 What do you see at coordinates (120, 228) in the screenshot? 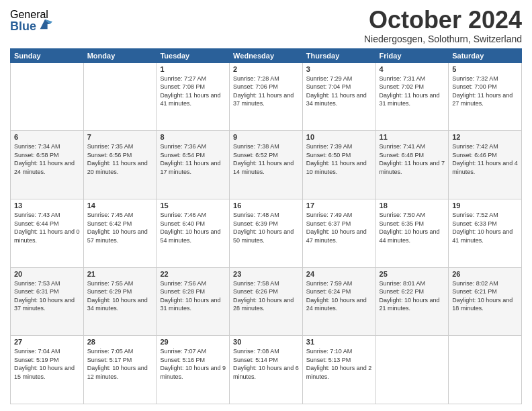
I see `day-info: Sunrise: 7:45 AM Sunset: 6:42 PM Dayligh…` at bounding box center [120, 228].